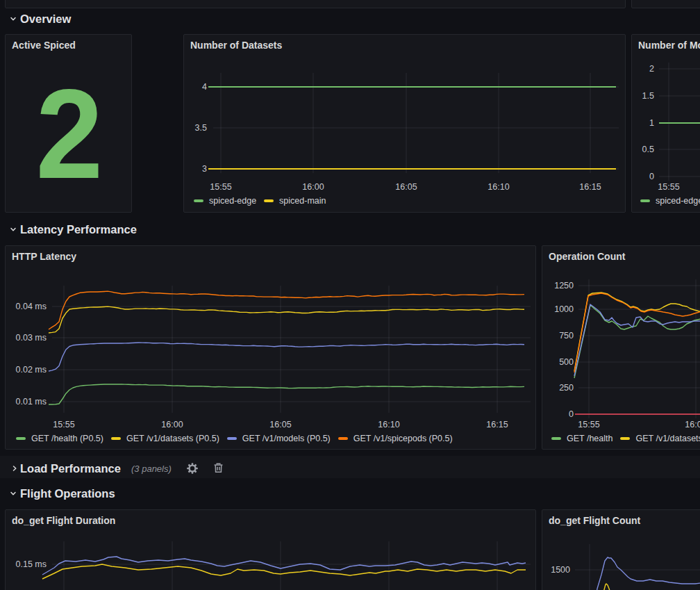 This screenshot has height=590, width=700. What do you see at coordinates (567, 362) in the screenshot?
I see `svg-text: 500` at bounding box center [567, 362].